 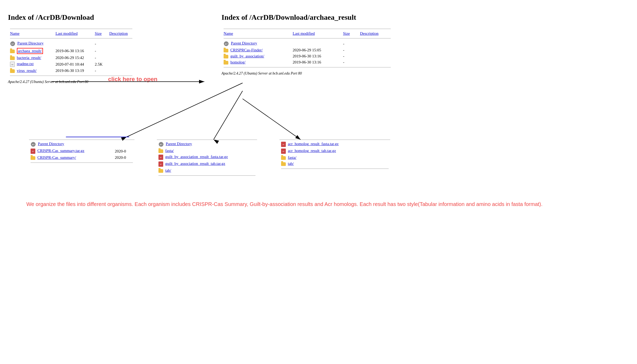 What do you see at coordinates (71, 48) in the screenshot?
I see `left-directory-panel: Index of /AcrDB/Download Name Last modif…` at bounding box center [71, 48].